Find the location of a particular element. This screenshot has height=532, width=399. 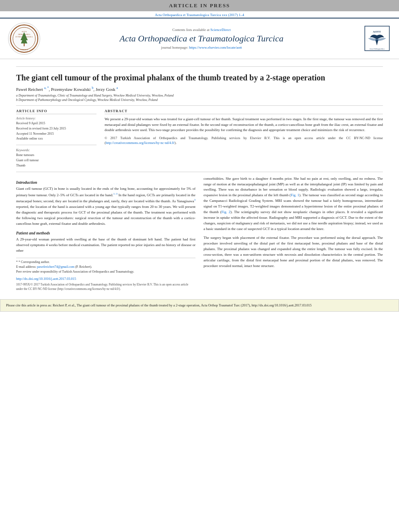

article-history: Received 9 April 2015 Received in revise… is located at coordinates (56, 131).